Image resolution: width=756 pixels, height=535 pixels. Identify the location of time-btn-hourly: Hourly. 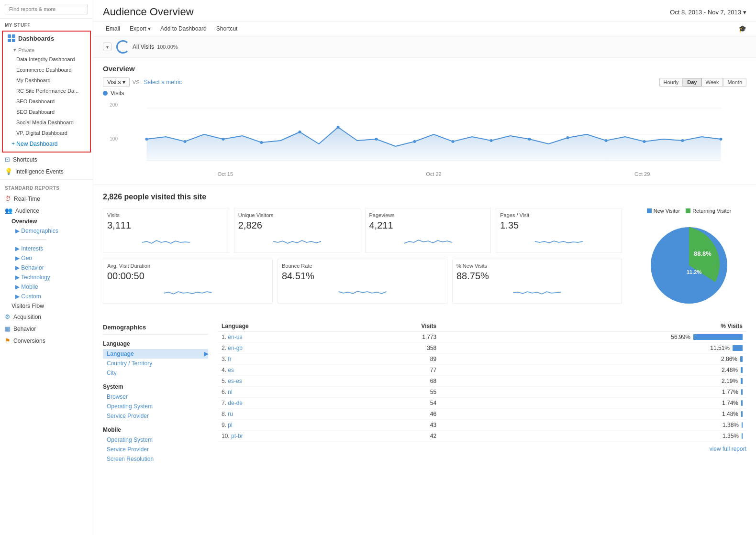
(671, 82).